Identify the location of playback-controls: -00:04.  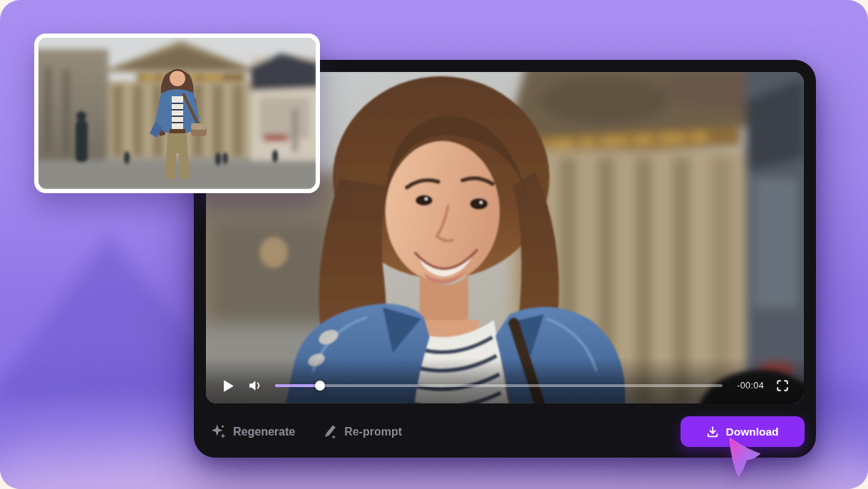
(505, 381).